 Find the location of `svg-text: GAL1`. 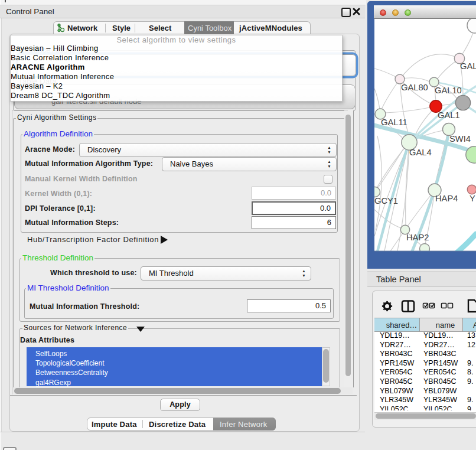

svg-text: GAL1 is located at coordinates (449, 115).